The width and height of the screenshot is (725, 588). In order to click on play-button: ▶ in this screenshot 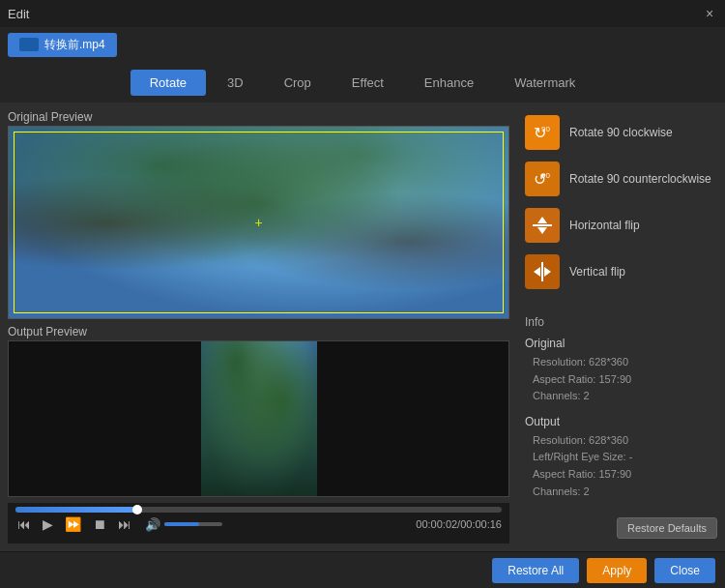, I will do `click(48, 524)`.